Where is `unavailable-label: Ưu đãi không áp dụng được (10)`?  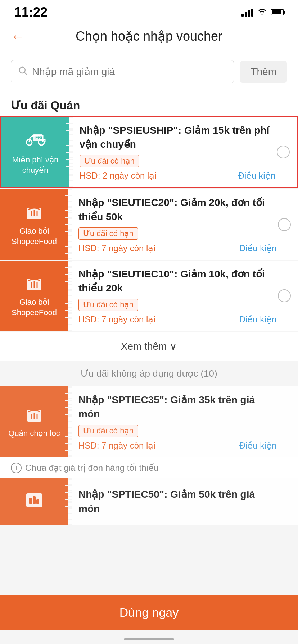
unavailable-label: Ưu đãi không áp dụng được (10) is located at coordinates (149, 373).